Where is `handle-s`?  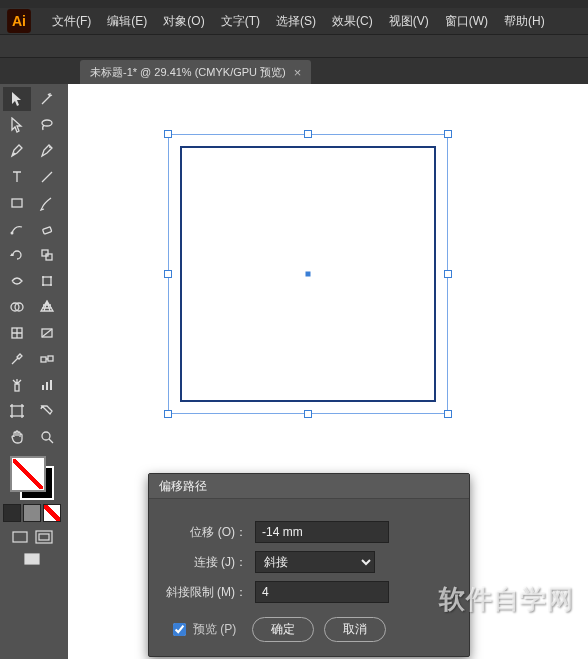
handle-s is located at coordinates (308, 414).